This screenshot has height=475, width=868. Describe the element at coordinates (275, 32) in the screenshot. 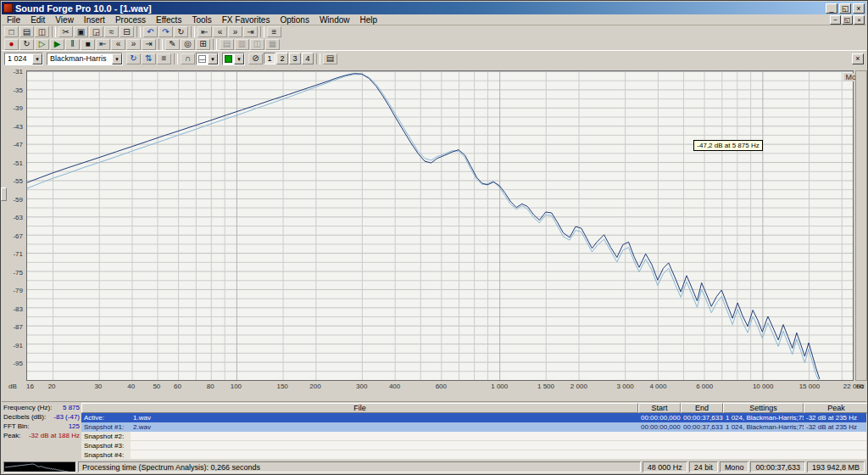

I see `properties-button: ≡` at that location.